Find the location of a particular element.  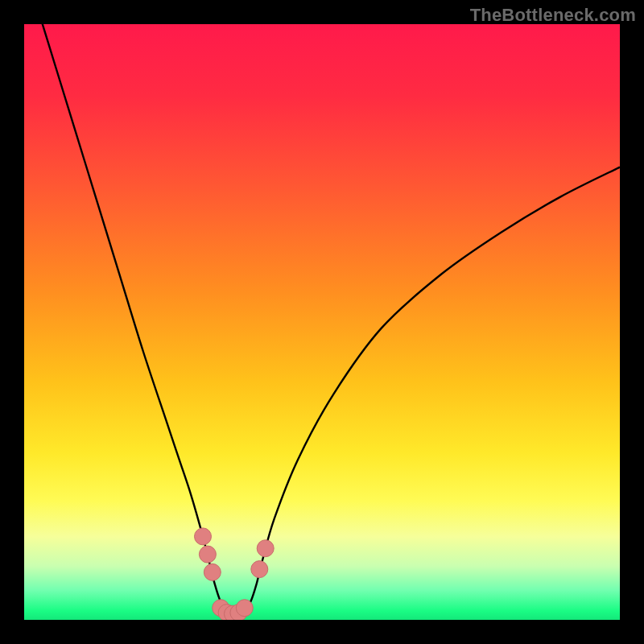

watermark-text: TheBottleneck.com is located at coordinates (553, 15).